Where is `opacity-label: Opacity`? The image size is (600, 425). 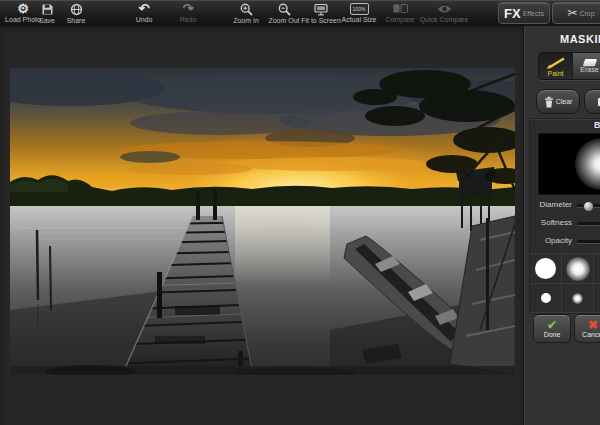
opacity-label: Opacity is located at coordinates (551, 240).